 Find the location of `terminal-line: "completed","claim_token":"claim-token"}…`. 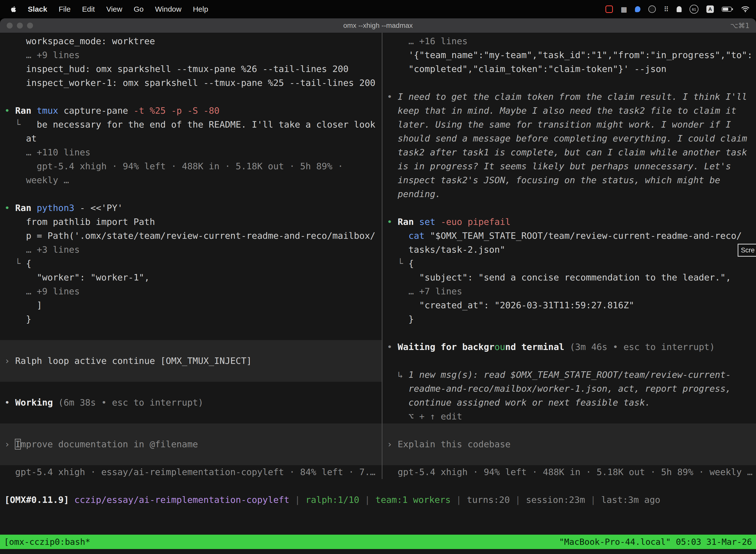

terminal-line: "completed","claim_token":"claim-token"}… is located at coordinates (569, 69).